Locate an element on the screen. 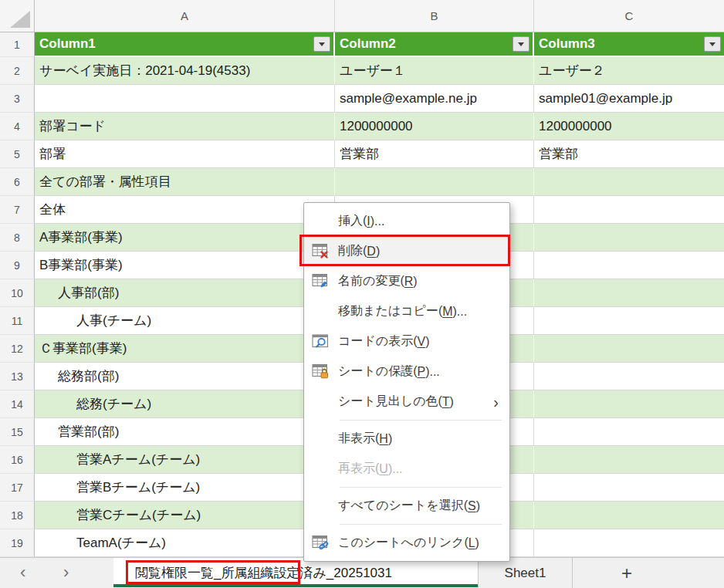  column-header-a: A is located at coordinates (185, 16).